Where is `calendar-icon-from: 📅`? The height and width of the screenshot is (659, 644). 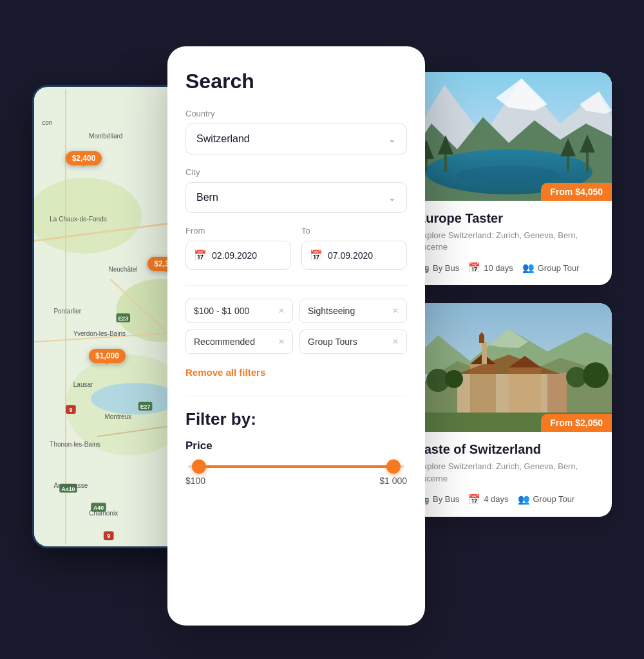
calendar-icon-from: 📅 is located at coordinates (200, 255).